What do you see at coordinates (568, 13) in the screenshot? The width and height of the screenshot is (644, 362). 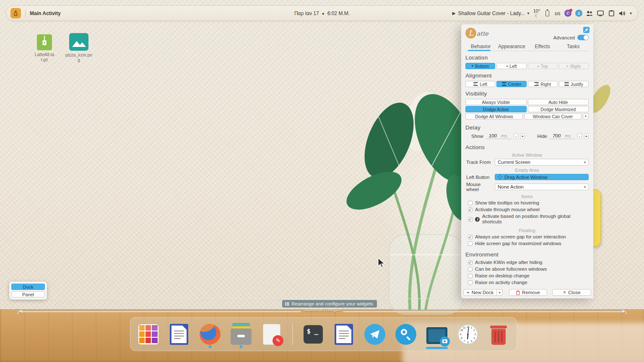 I see `viber-icon: ✆` at bounding box center [568, 13].